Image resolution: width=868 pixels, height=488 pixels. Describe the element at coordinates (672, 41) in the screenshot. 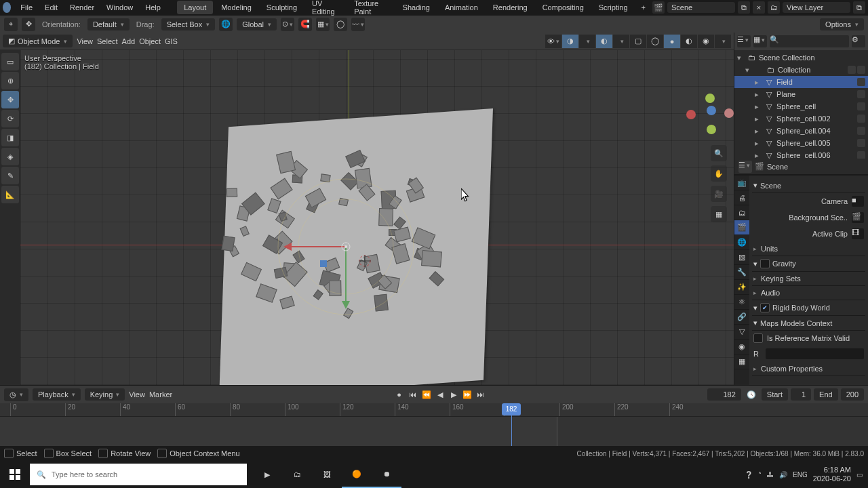

I see `shading-solid-icon: ●` at that location.